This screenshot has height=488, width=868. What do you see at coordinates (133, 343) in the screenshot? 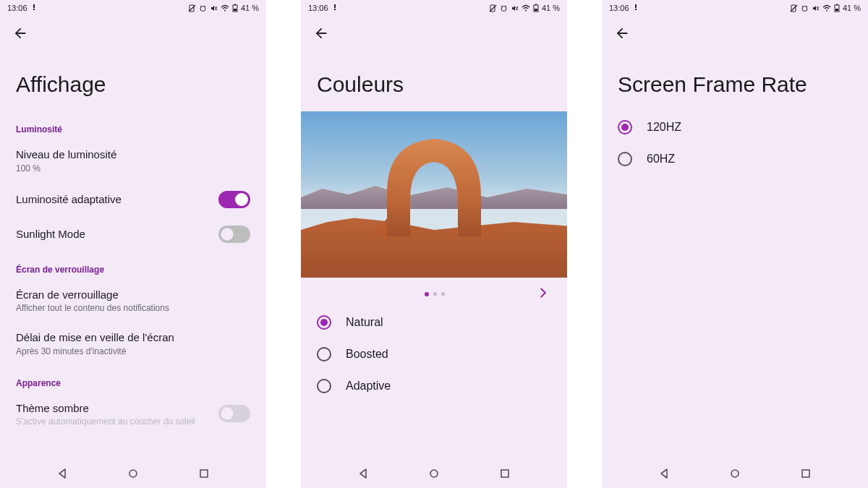
I see `sleep-timeout-row: Délai de mise en veille de l'écran Après…` at bounding box center [133, 343].